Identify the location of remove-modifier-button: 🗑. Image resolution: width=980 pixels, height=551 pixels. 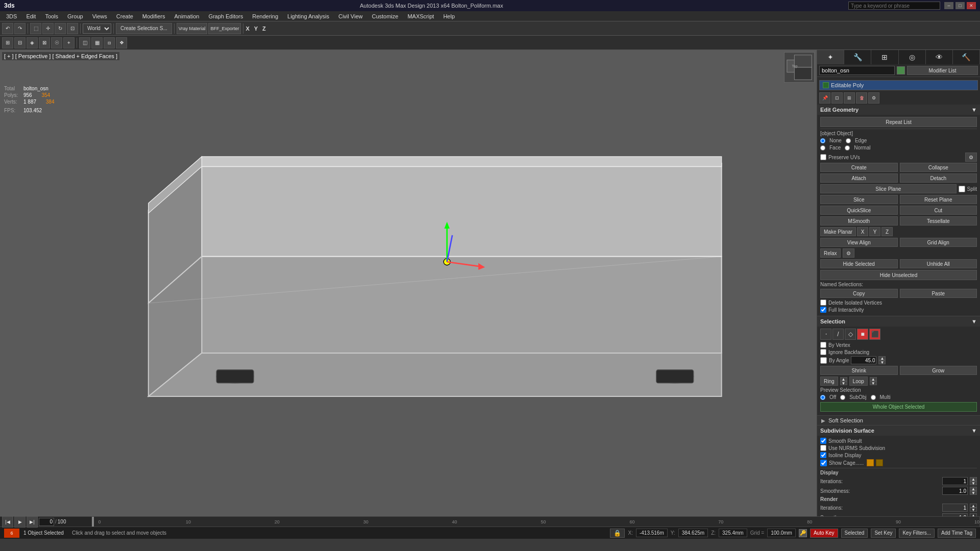
(862, 98).